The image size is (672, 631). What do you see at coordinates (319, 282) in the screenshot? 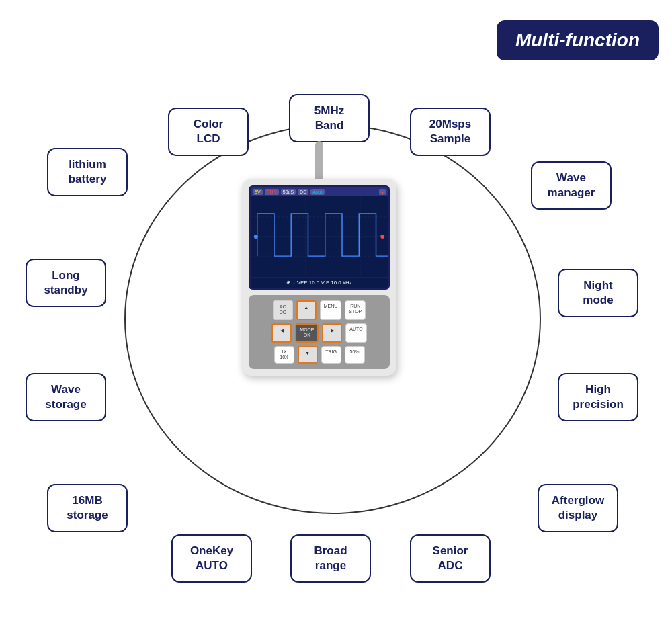
I see `screen-footer: ⊕ ↕ VPP 10.6 V F 10.0 kHz` at bounding box center [319, 282].